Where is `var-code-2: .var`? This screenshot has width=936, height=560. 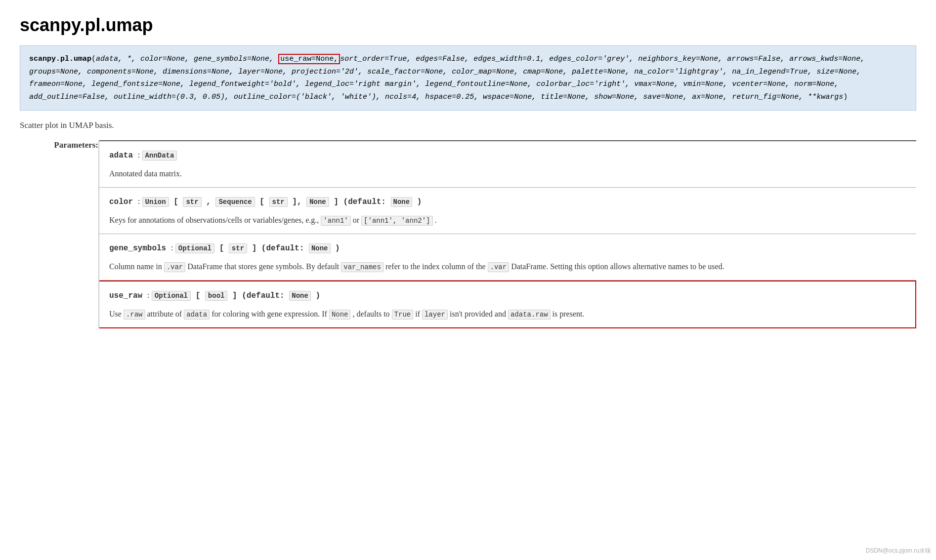
var-code-2: .var is located at coordinates (499, 267).